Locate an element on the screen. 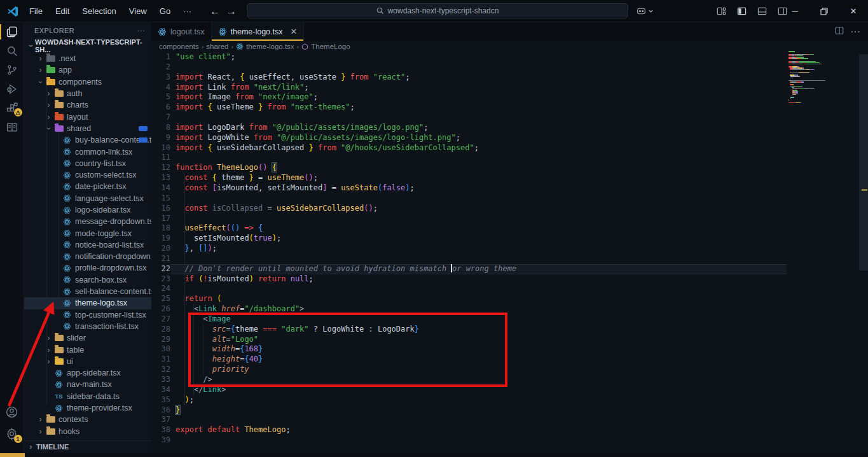  code-line-29: 29 alt="Logo" is located at coordinates (510, 340).